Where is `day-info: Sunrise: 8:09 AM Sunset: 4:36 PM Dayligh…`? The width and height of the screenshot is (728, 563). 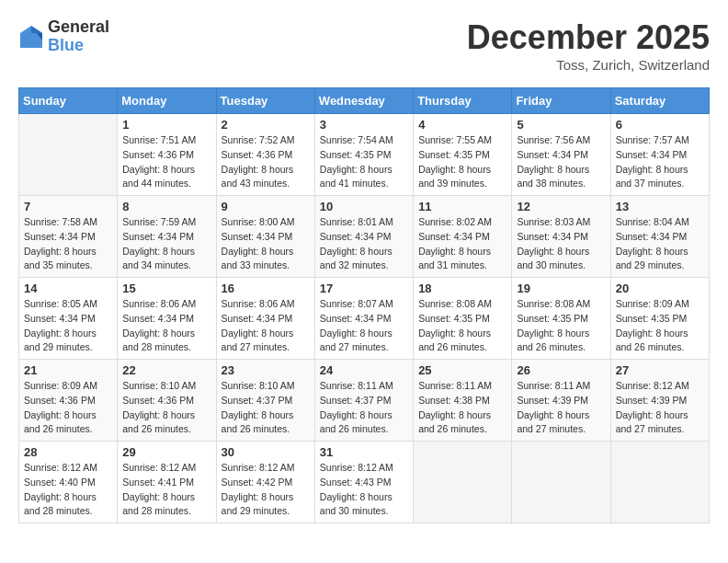
day-info: Sunrise: 8:09 AM Sunset: 4:36 PM Dayligh… is located at coordinates (68, 408).